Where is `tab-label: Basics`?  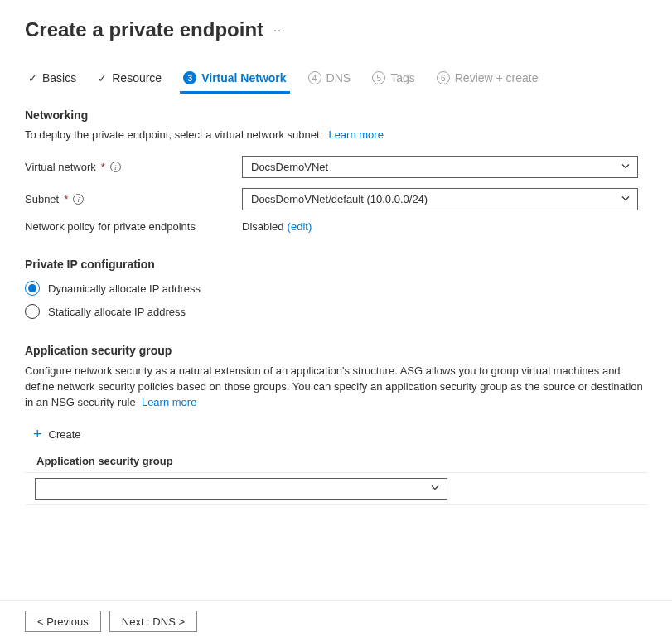
tab-label: Basics is located at coordinates (60, 78).